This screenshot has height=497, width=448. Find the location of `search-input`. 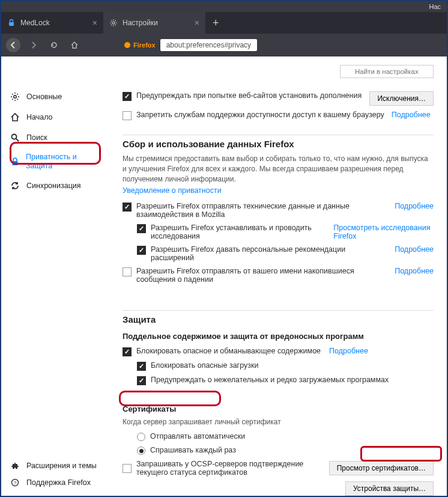

search-input is located at coordinates (387, 72).